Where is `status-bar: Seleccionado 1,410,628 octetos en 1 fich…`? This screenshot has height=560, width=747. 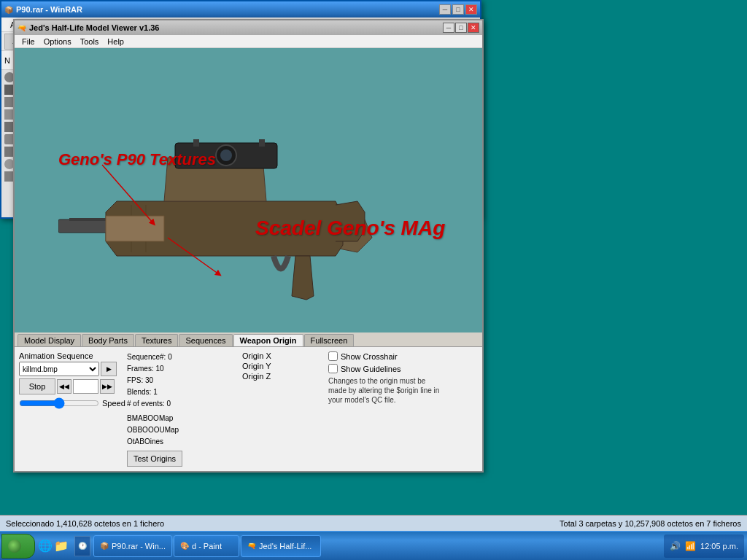
status-bar: Seleccionado 1,410,628 octetos en 1 fich… is located at coordinates (374, 523).